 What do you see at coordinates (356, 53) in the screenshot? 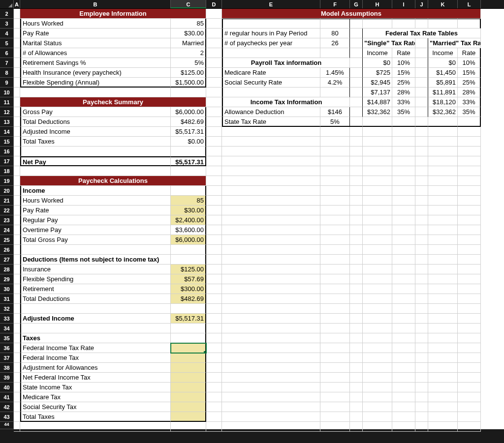
I see `cell-G6` at bounding box center [356, 53].